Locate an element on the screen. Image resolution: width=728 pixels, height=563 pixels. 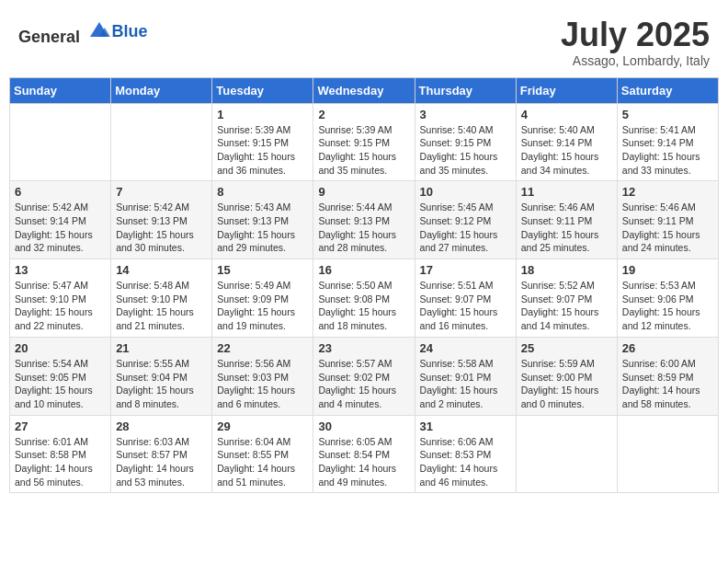
day-number: 3 is located at coordinates (465, 114).